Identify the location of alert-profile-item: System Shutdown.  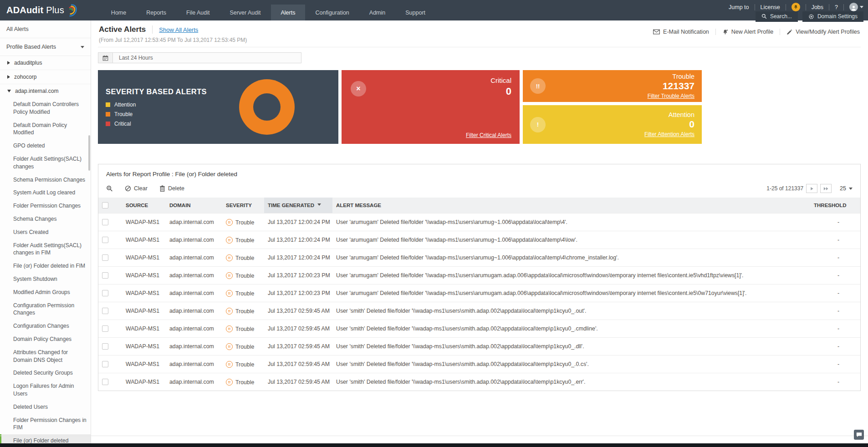
(46, 279).